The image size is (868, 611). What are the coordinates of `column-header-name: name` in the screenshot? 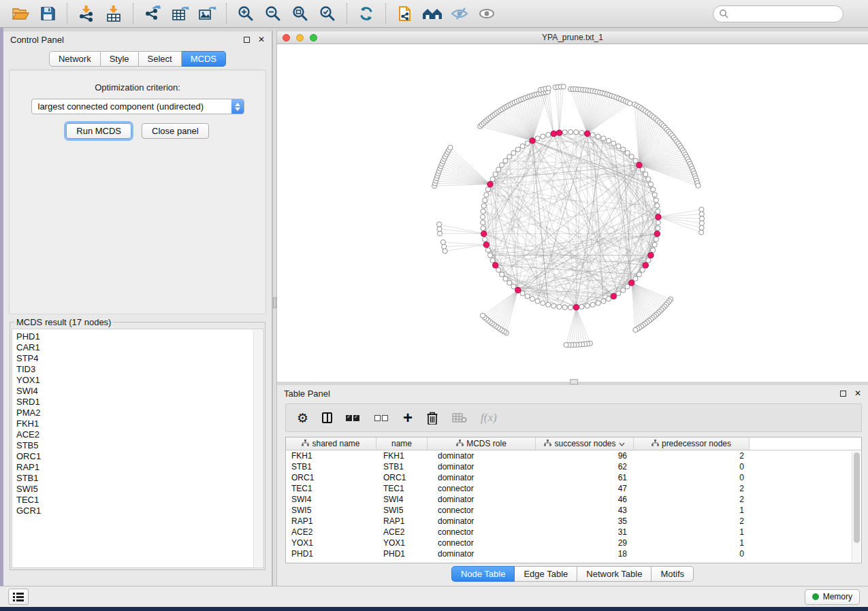 It's located at (402, 444).